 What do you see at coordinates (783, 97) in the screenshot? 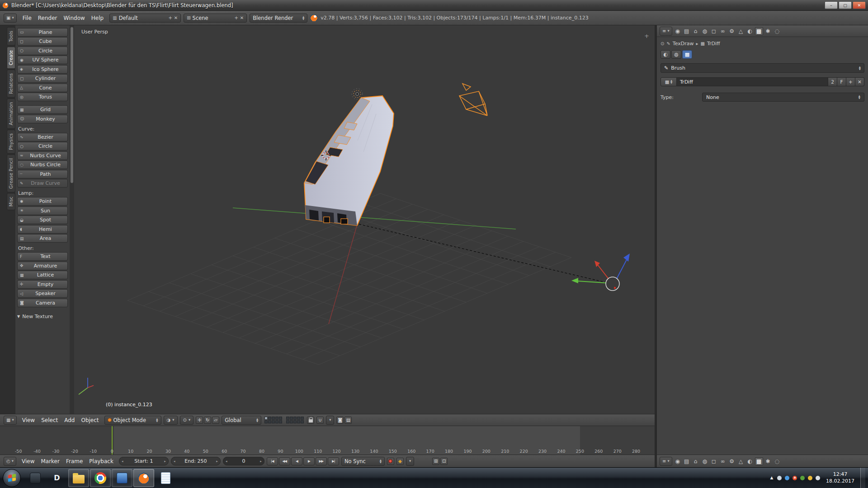
I see `texture-type-selector: None ▲▼` at bounding box center [783, 97].